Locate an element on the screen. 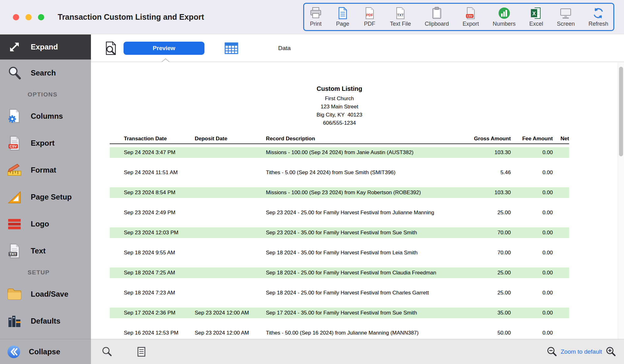 The height and width of the screenshot is (364, 624). cell-gross-amount: 25.00 is located at coordinates (490, 273).